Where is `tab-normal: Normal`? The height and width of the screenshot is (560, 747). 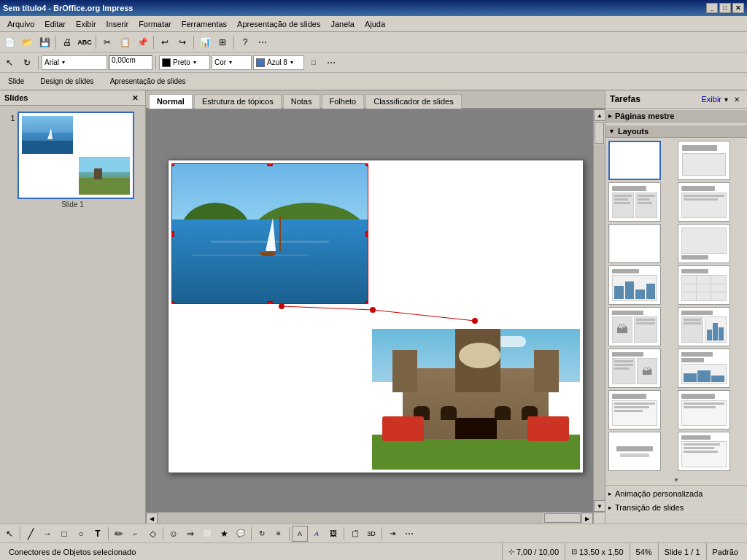
tab-normal: Normal is located at coordinates (171, 101).